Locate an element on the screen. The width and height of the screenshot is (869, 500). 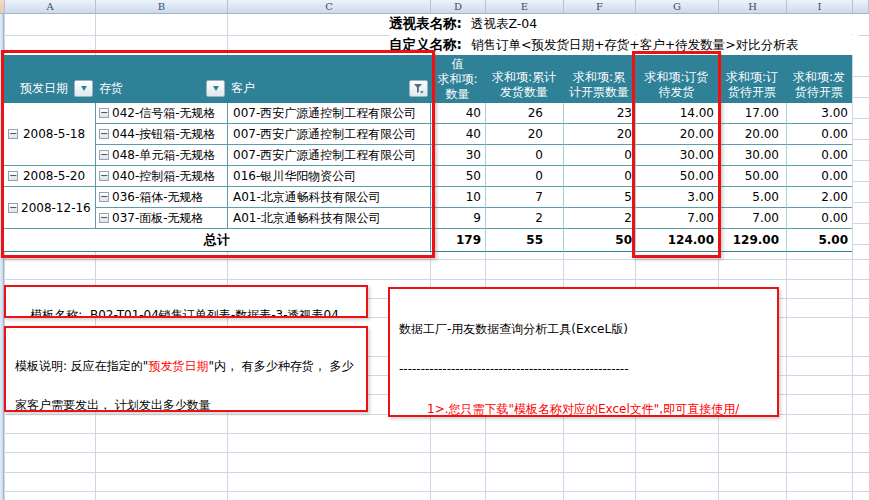
template-desc-line1: 模板说明: 反应在指定的"预发货日期"内， 有多少种存货， 多少 is located at coordinates (188, 366).